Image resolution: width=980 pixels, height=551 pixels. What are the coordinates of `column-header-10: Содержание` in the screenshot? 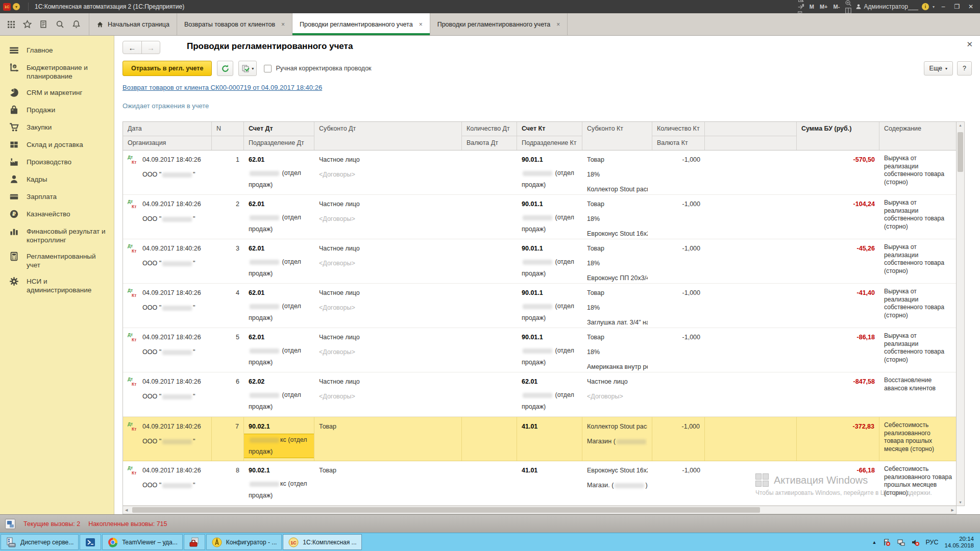 It's located at (918, 136).